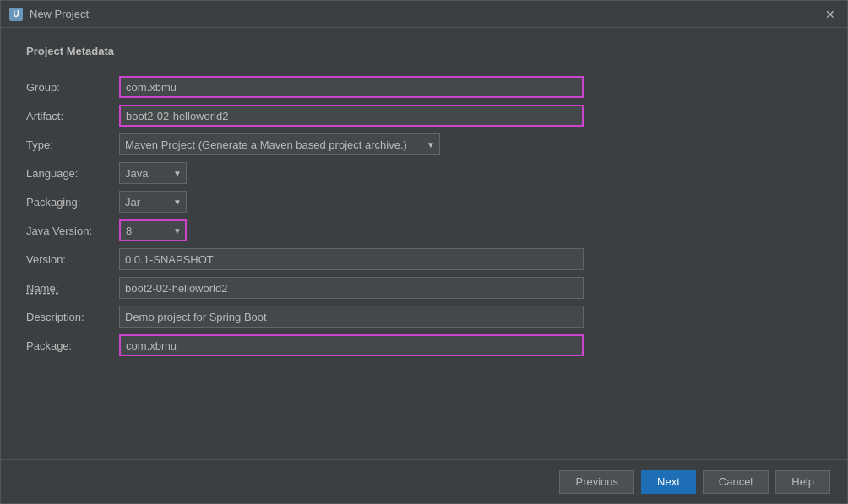 The image size is (848, 504). I want to click on java-version-select-wrap: 8 11 17 21 ▼, so click(153, 230).